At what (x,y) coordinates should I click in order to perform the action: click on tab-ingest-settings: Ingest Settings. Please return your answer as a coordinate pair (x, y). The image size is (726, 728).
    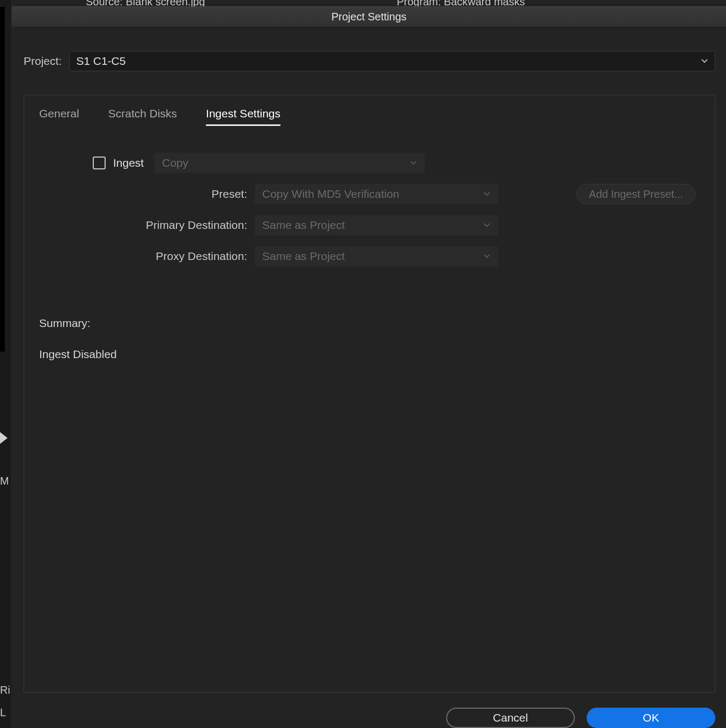
    Looking at the image, I should click on (243, 117).